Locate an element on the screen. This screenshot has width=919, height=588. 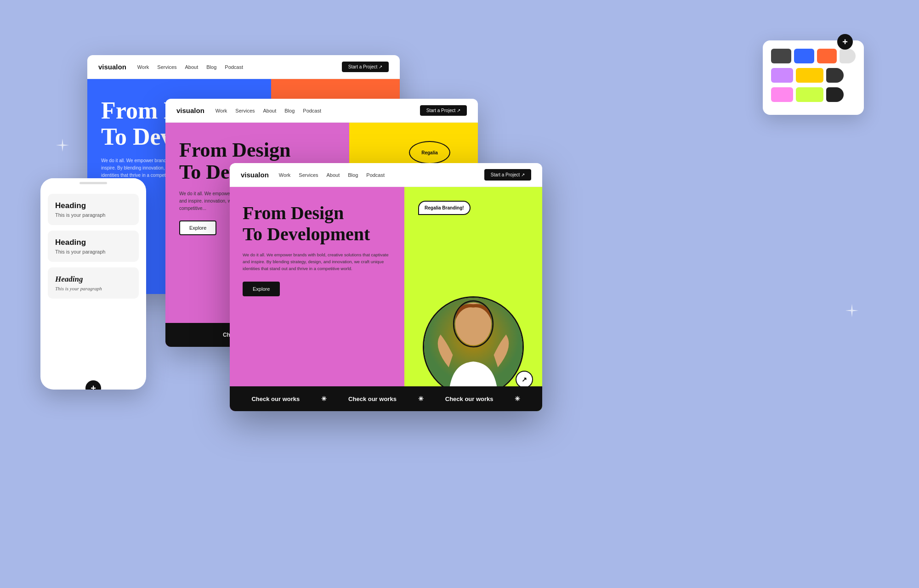
browser-mid-cta: Start a Project ↗ is located at coordinates (443, 110).